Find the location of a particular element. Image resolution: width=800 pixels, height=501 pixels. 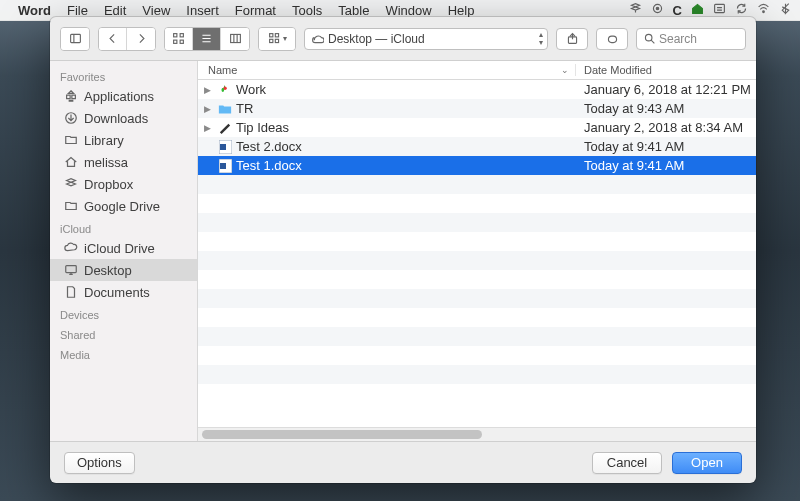

menu-tools: Tools is located at coordinates (307, 10).